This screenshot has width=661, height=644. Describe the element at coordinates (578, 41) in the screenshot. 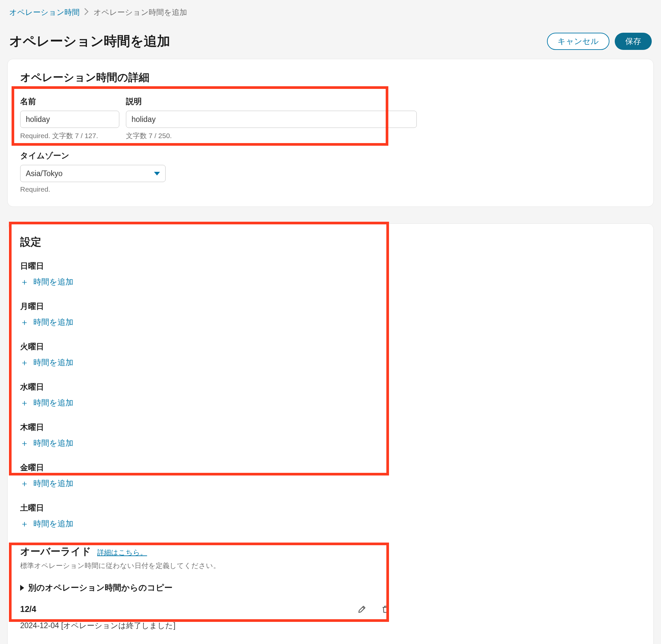

I see `cancel-button: キャンセル` at that location.